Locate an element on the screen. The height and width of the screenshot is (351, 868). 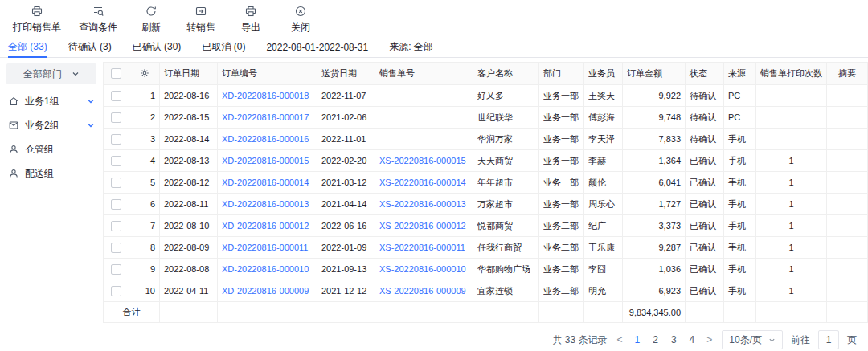
header-print-count: 销售单打印次数 is located at coordinates (792, 74).